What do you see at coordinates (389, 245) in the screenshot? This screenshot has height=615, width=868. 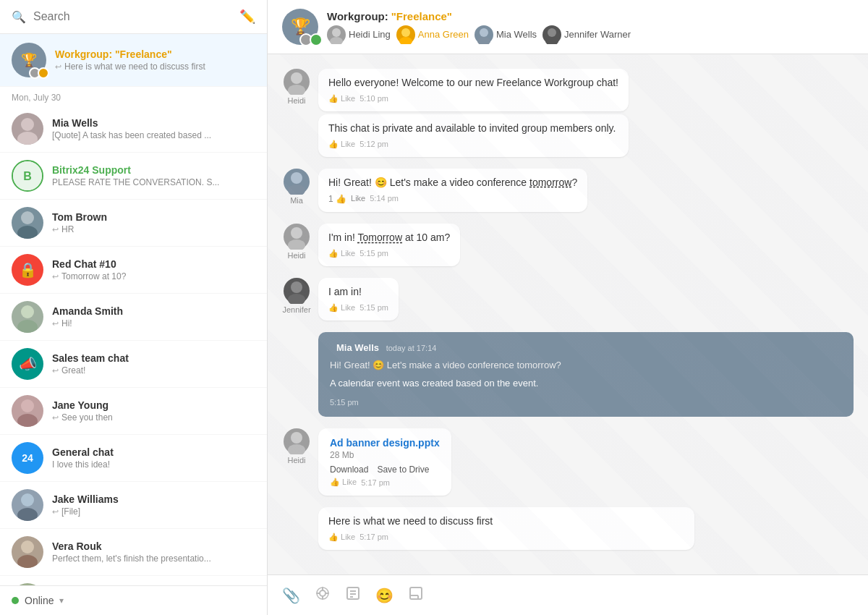 I see `message-bubble: I'm in! Tomorrow at 10 am? 👍 Like 5:15 p…` at bounding box center [389, 245].